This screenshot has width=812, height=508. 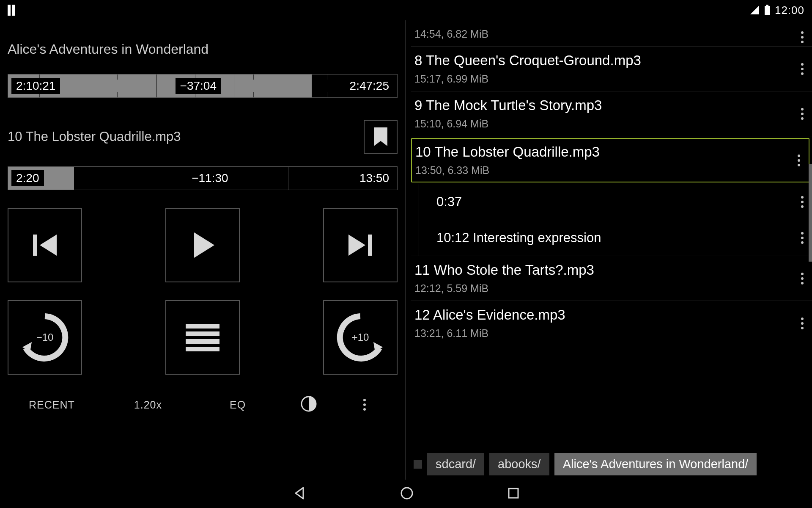 What do you see at coordinates (612, 464) in the screenshot?
I see `breadcrumb: sdcard/ abooks/ Alice's Adventures in Wo…` at bounding box center [612, 464].